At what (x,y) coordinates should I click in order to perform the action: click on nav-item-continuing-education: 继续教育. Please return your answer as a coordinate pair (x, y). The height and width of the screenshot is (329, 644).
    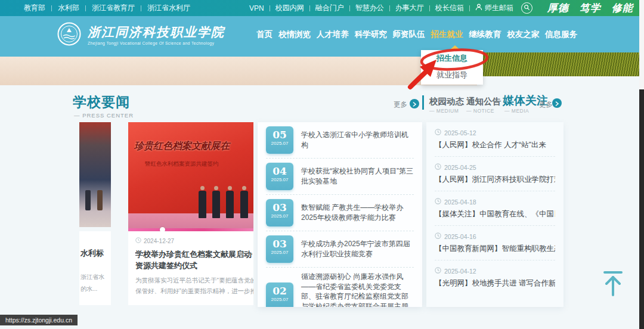
    Looking at the image, I should click on (485, 35).